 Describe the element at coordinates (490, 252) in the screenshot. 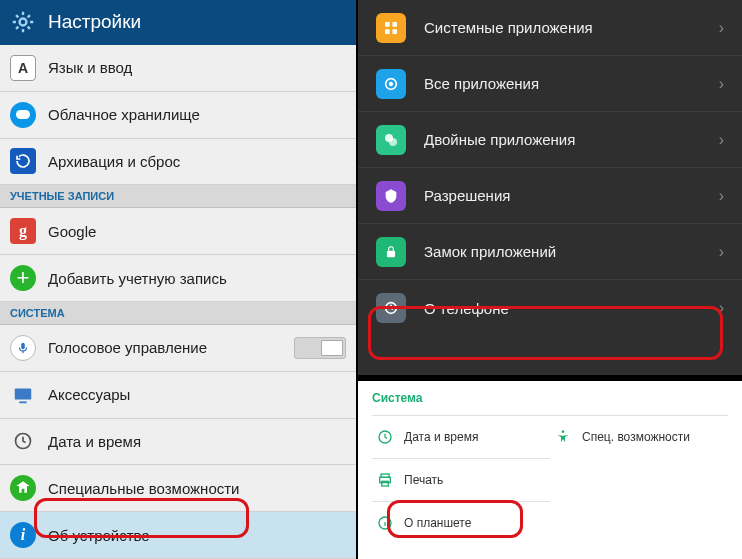

I see `app-lock-label: Замок приложений` at that location.